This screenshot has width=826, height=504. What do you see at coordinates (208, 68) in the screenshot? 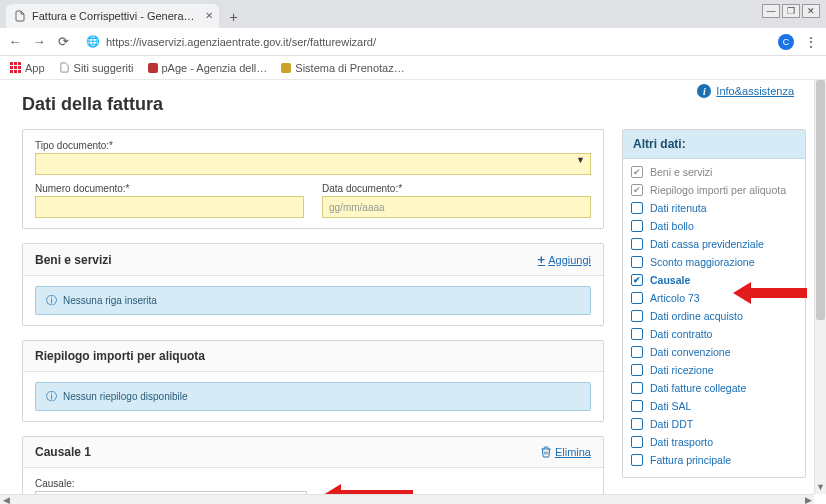
I see `bookmark-page-agenzia: pAge - Agenzia dell…` at bounding box center [208, 68].